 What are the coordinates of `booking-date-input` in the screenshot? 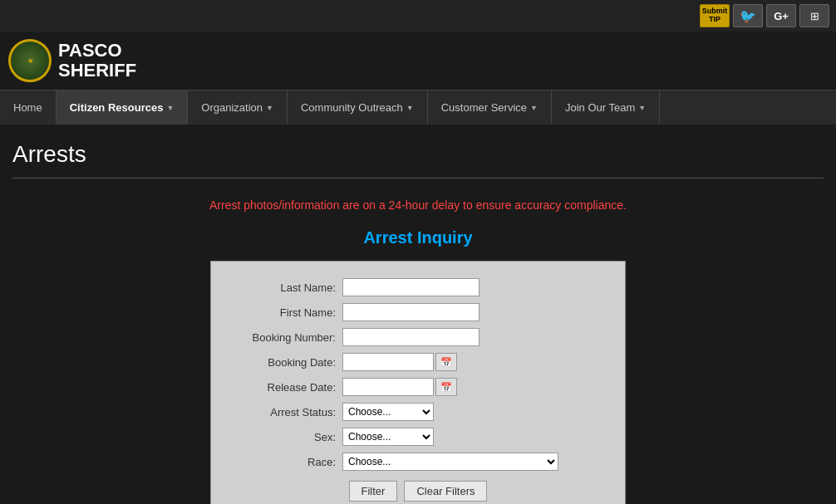 It's located at (388, 362).